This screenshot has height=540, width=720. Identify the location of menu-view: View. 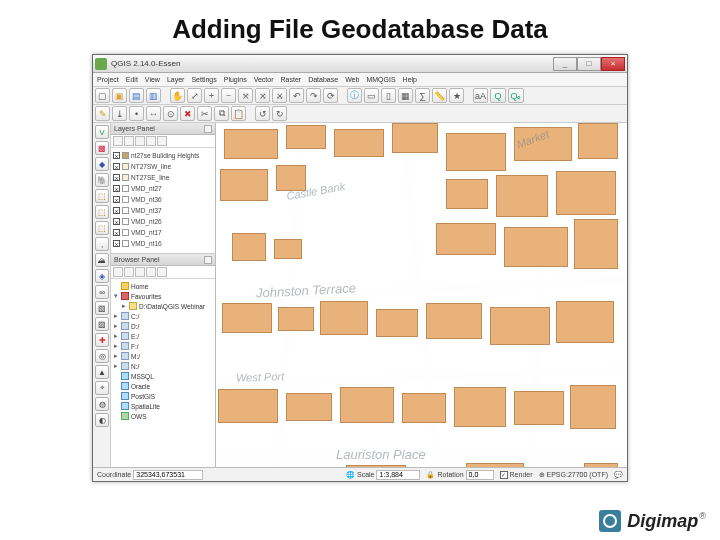
(152, 80).